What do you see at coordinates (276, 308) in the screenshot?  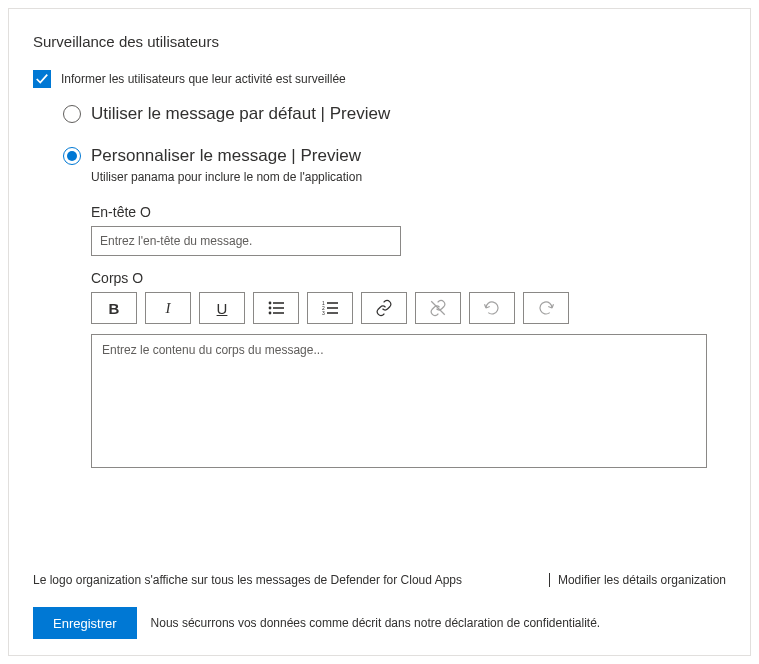 I see `bullet-list-icon` at bounding box center [276, 308].